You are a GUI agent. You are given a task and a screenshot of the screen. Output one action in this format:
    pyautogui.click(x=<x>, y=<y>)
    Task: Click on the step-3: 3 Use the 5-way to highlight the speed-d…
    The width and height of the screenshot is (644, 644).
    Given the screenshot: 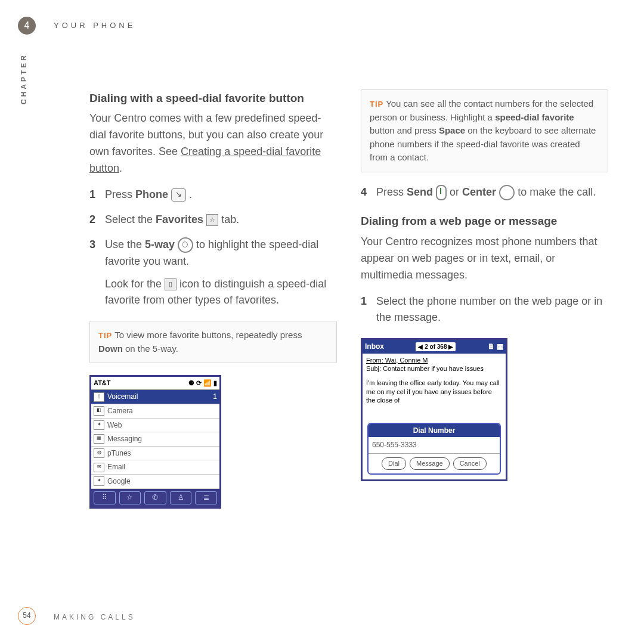 What is the action you would take?
    pyautogui.click(x=213, y=273)
    